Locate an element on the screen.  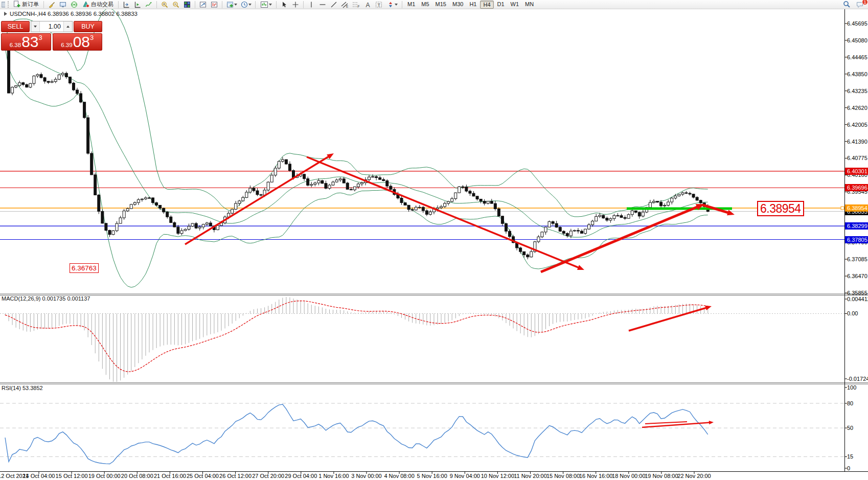
zoom-out-icon is located at coordinates (176, 5).